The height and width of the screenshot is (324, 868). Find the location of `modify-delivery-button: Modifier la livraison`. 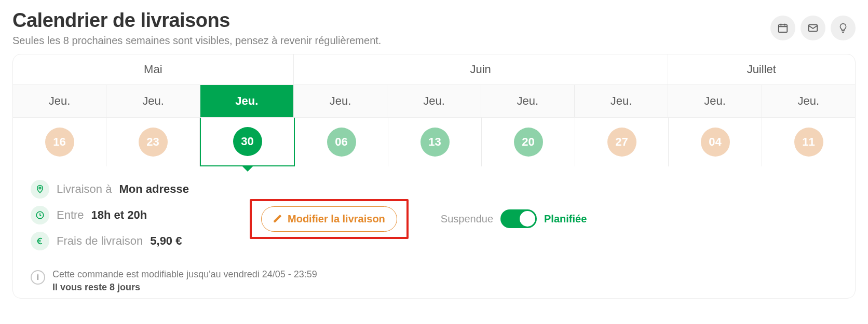

modify-delivery-button: Modifier la livraison is located at coordinates (329, 219).